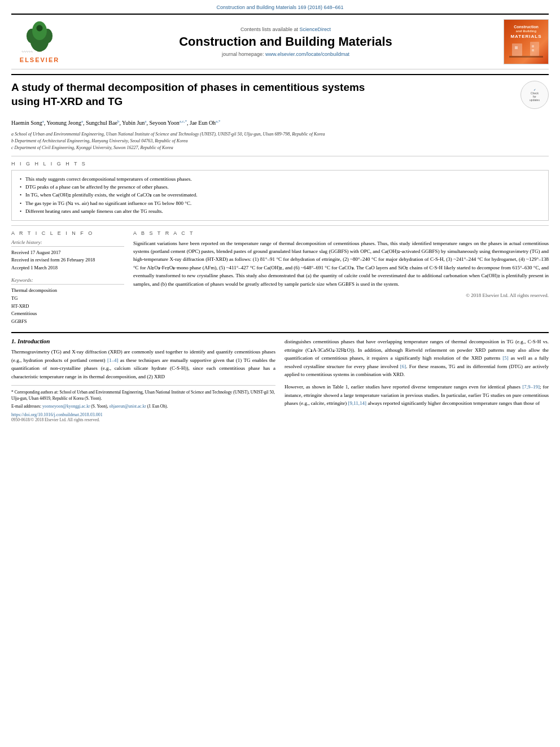 This screenshot has width=560, height=747. What do you see at coordinates (307, 54) in the screenshot?
I see `homepage-link: www.elsevier.com/locate/conbuildmat` at bounding box center [307, 54].